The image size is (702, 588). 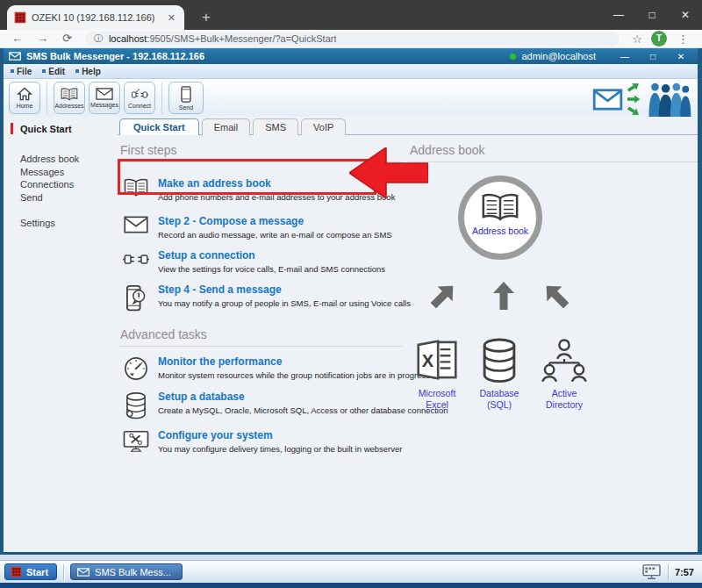 What do you see at coordinates (351, 571) in the screenshot?
I see `taskbar: Start SMS Bulk Mess... 7:57` at bounding box center [351, 571].